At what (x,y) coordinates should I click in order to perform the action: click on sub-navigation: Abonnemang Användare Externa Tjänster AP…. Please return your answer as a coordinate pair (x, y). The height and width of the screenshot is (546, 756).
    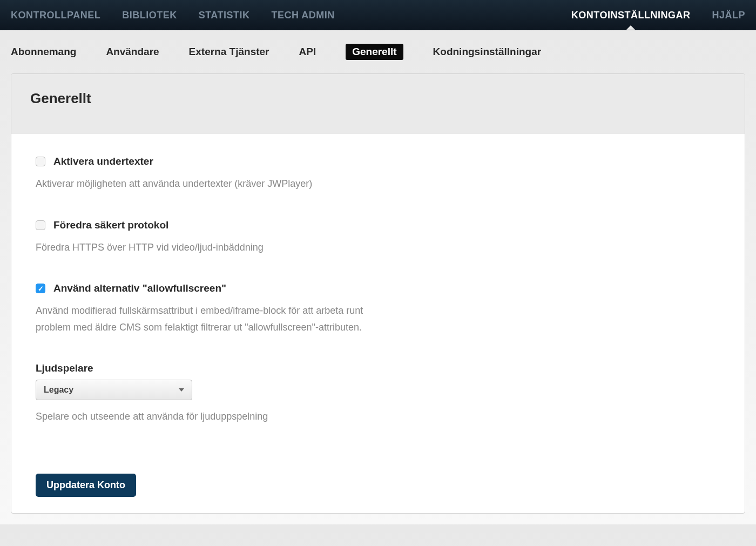
    Looking at the image, I should click on (378, 52).